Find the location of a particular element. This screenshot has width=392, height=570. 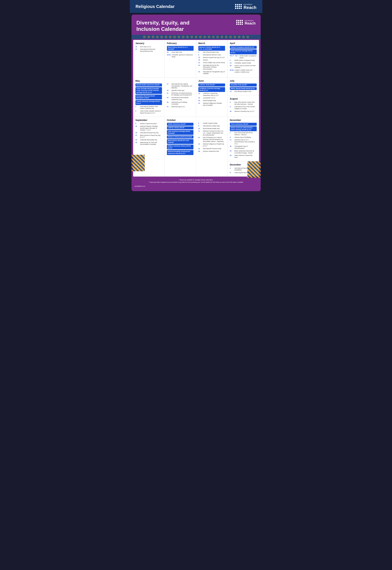

nov-badge-2: Native American Indian/Alaska Native Her… is located at coordinates (243, 129).